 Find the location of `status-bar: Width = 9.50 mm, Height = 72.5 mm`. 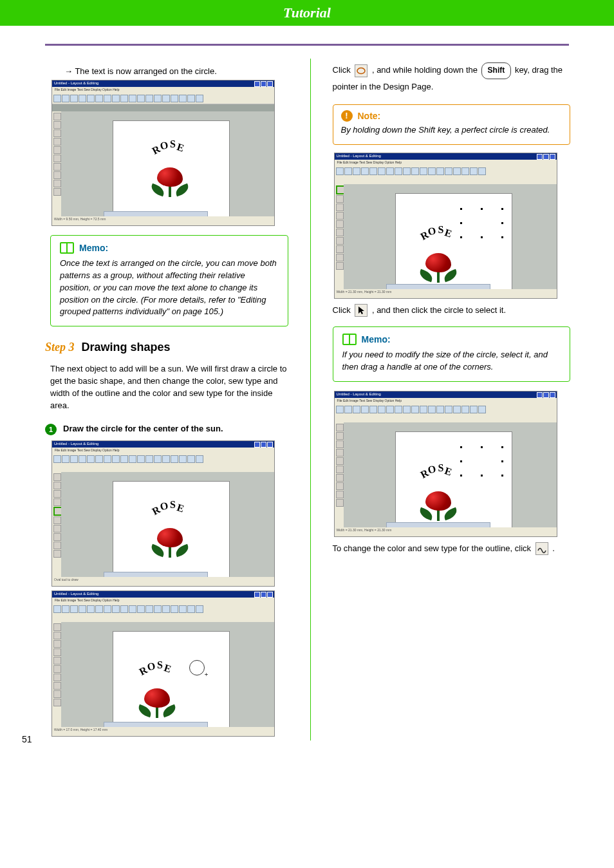

status-bar: Width = 9.50 mm, Height = 72.5 mm is located at coordinates (163, 221).